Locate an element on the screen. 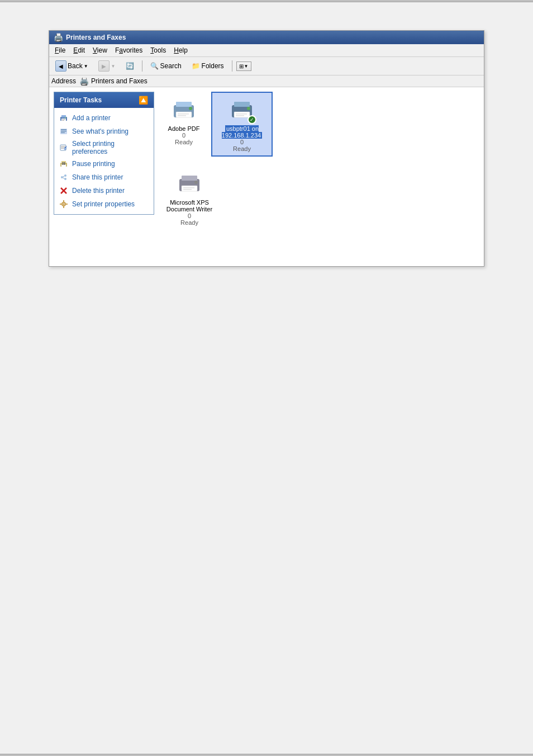 This screenshot has width=533, height=756. printer-adobe-pdf-count: 0 is located at coordinates (184, 135).